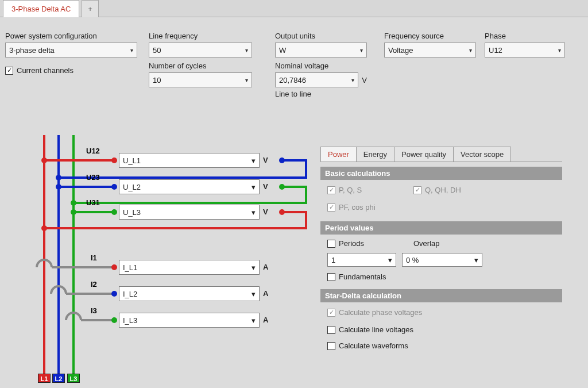  Describe the element at coordinates (364, 80) in the screenshot. I see `nomvolt-unit: V` at that location.